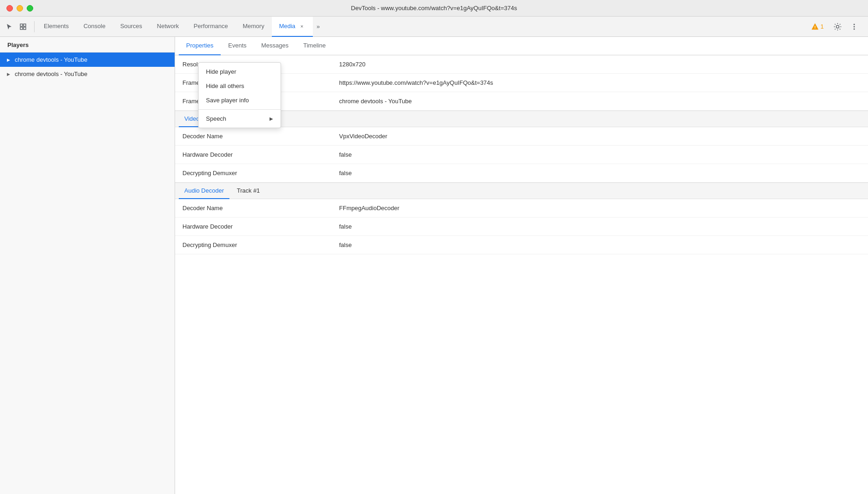 The width and height of the screenshot is (868, 494). Describe the element at coordinates (240, 95) in the screenshot. I see `context-menu: Hide player Hide all others Save player …` at that location.